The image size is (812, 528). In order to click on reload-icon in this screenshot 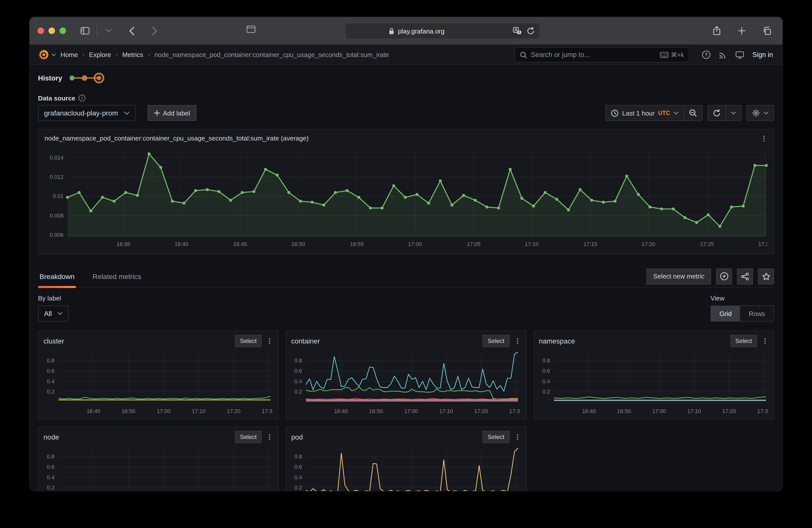, I will do `click(531, 31)`.